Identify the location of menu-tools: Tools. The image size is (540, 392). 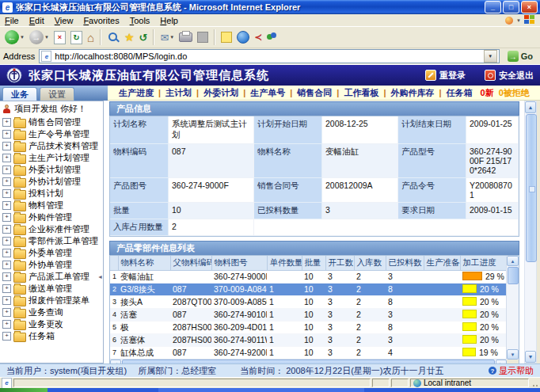
(140, 21).